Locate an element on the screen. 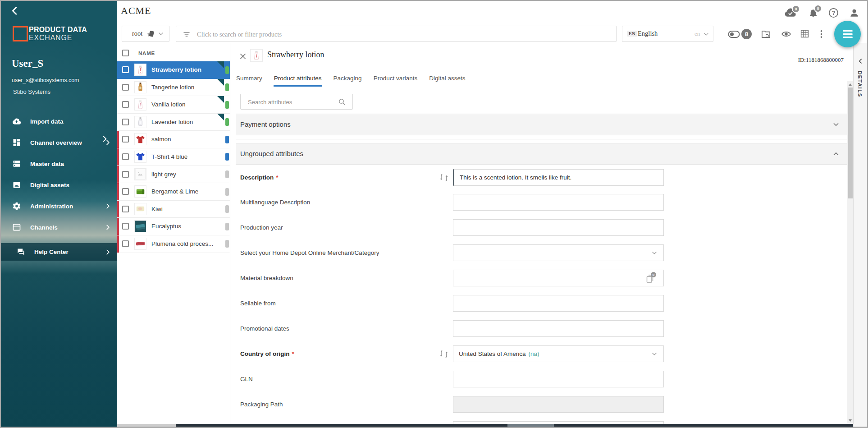 This screenshot has width=868, height=428. alert-bar is located at coordinates (118, 226).